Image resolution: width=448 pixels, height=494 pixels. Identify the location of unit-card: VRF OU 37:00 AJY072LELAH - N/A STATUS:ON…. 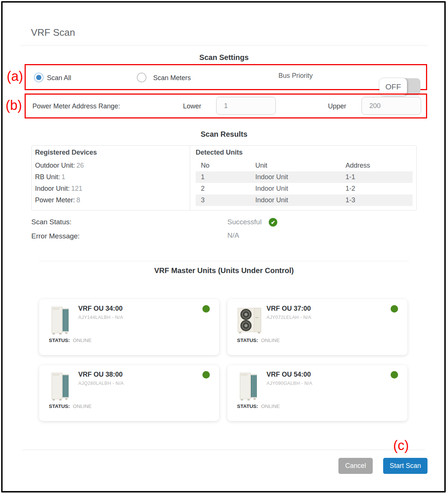
(318, 327).